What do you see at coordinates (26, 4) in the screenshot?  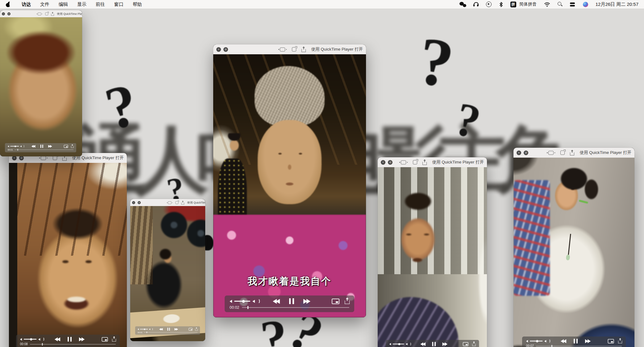 I see `menu-finder: 访达` at bounding box center [26, 4].